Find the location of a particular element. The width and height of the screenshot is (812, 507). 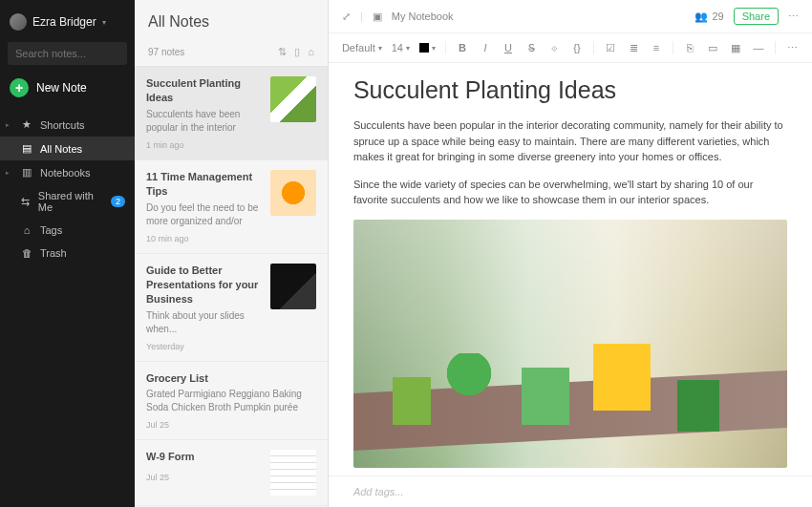

expand-icon: ⤢ is located at coordinates (346, 17).